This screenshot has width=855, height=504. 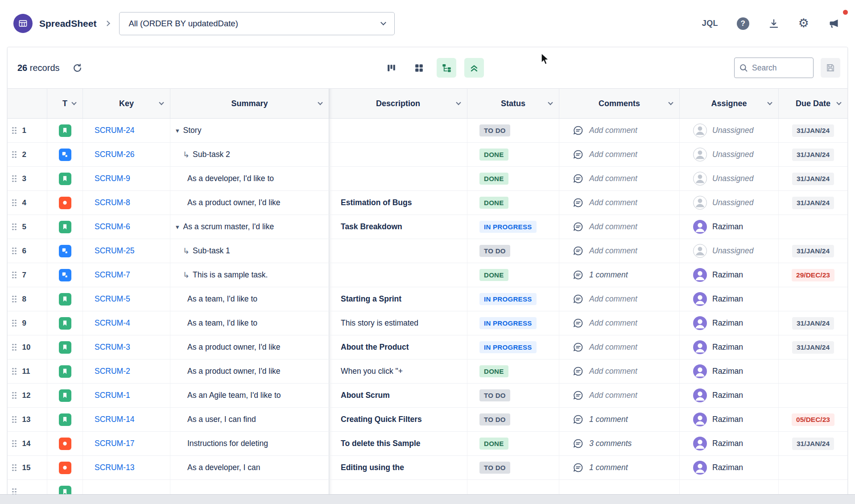 What do you see at coordinates (249, 487) in the screenshot?
I see `summary-cell` at bounding box center [249, 487].